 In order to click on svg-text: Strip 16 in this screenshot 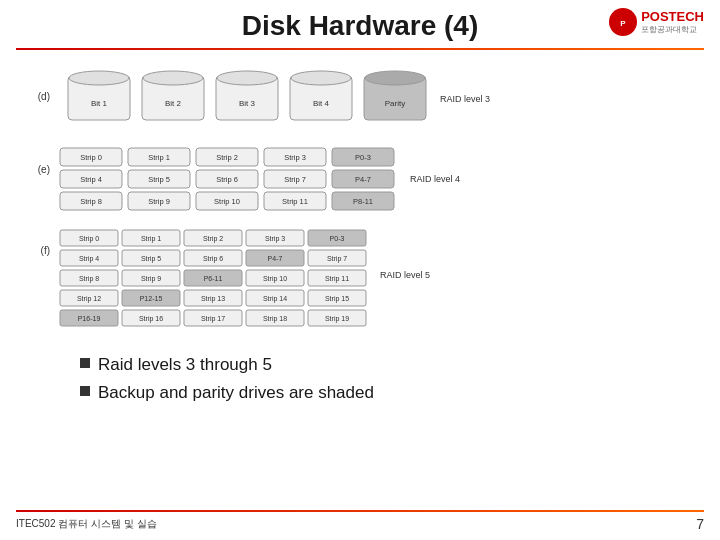, I will do `click(151, 319)`.